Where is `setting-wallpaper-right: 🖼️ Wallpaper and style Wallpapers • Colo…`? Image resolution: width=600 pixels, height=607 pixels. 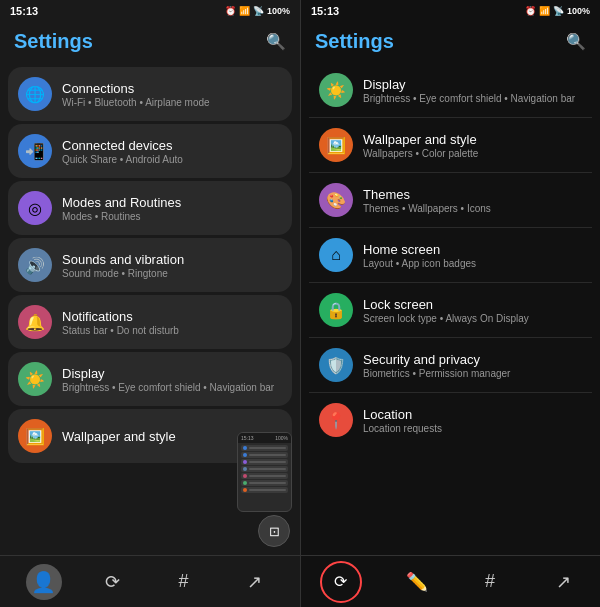
setting-wallpaper-right: 🖼️ Wallpaper and style Wallpapers • Colo… is located at coordinates (450, 146).